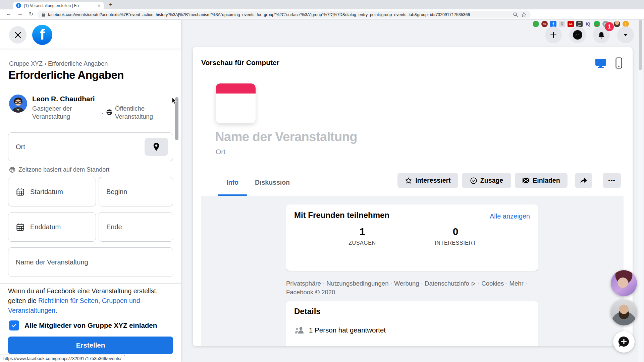  What do you see at coordinates (624, 342) in the screenshot?
I see `recorder-add-button` at bounding box center [624, 342].